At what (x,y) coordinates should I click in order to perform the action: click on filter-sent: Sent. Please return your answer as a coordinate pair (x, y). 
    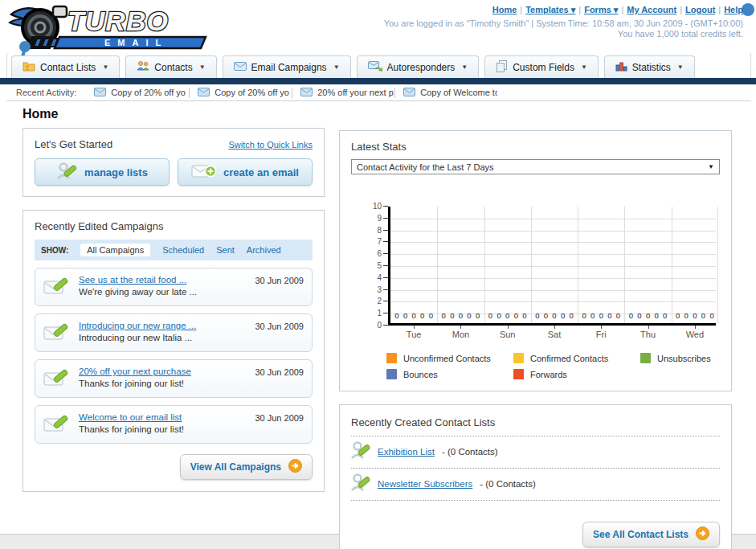
    Looking at the image, I should click on (225, 250).